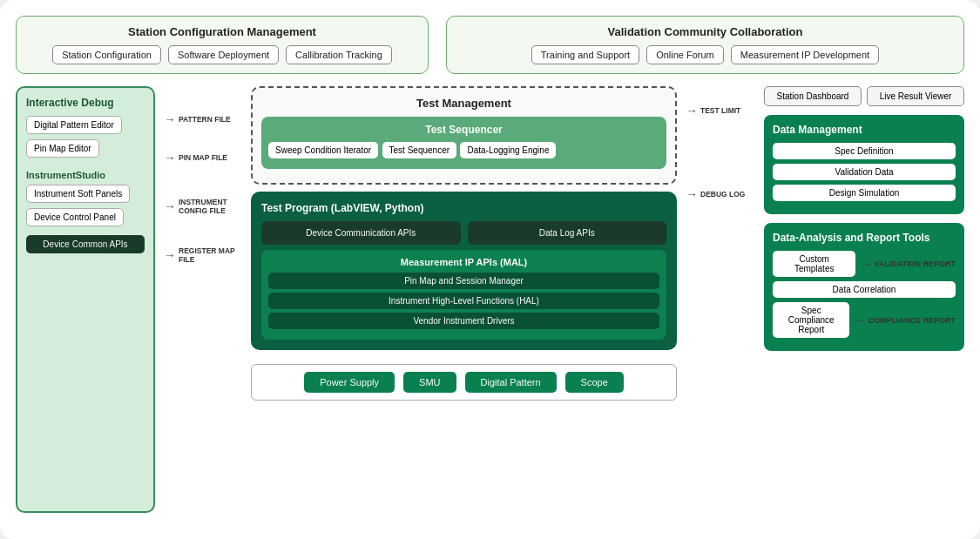 The width and height of the screenshot is (980, 539). What do you see at coordinates (463, 301) in the screenshot?
I see `instrument-hal-btn: Instrument High-Level Functions (HAL)` at bounding box center [463, 301].